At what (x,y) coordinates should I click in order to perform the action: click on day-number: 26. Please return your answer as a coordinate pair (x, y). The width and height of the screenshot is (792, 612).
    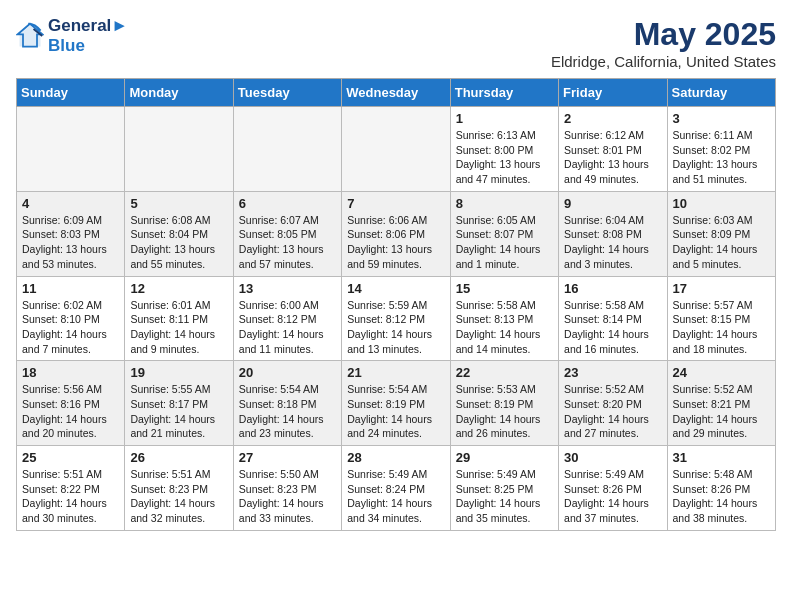
    Looking at the image, I should click on (178, 458).